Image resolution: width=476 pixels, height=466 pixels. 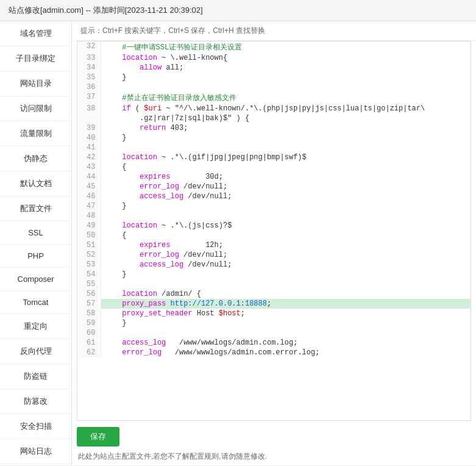 I want to click on line-number: 45, so click(x=89, y=187).